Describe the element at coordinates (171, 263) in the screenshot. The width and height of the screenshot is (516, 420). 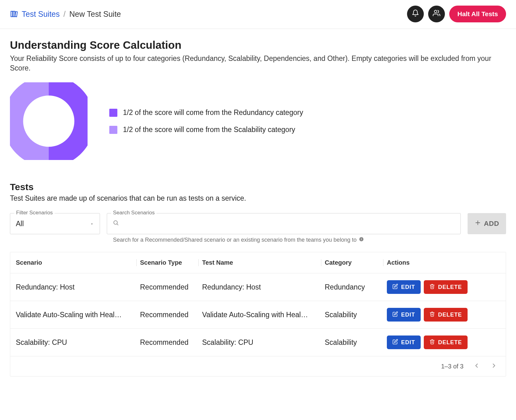
I see `th-type: Scenario Type` at that location.